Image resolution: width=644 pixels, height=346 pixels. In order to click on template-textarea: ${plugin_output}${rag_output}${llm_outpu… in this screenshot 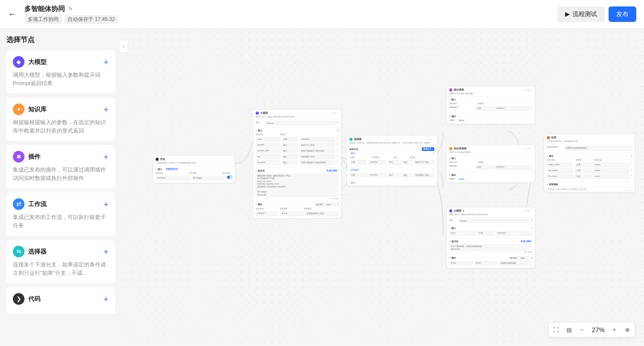, I will do `click(590, 189)`.